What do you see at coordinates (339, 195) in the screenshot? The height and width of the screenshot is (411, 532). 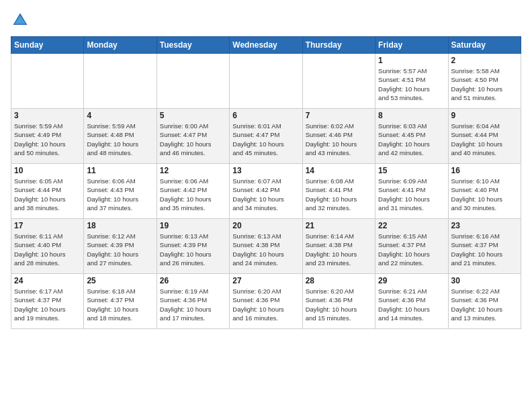 I see `day-info: Sunrise: 6:08 AM Sunset: 4:41 PM Dayligh…` at bounding box center [339, 195].